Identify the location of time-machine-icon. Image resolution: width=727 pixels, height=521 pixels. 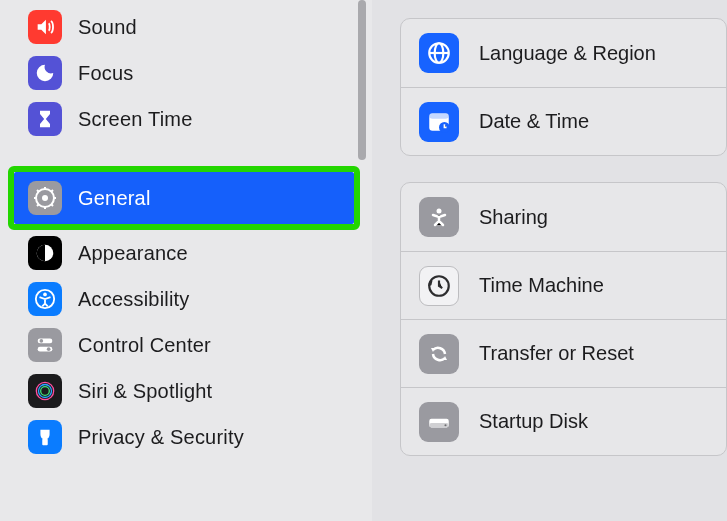
(439, 286).